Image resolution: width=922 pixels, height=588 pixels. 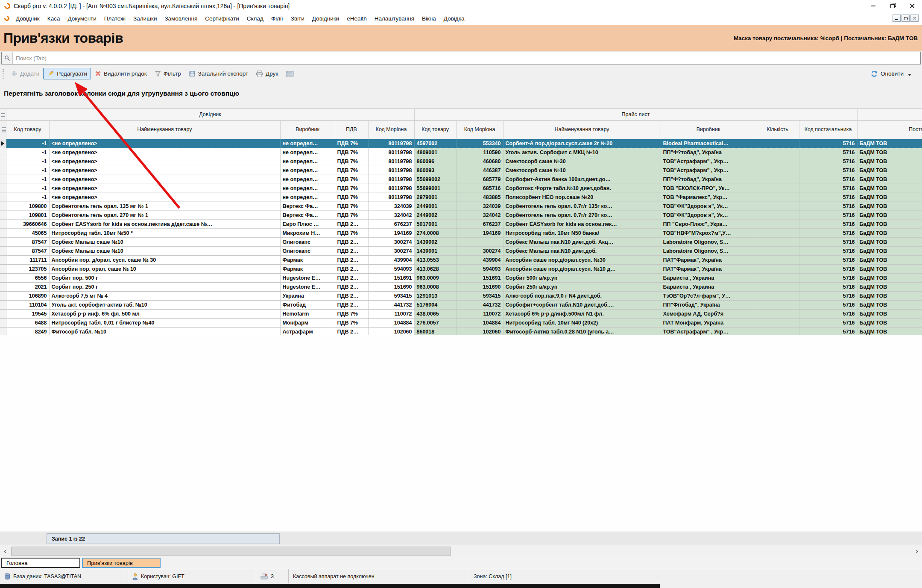 I want to click on table-cell: 5017001, so click(x=435, y=224).